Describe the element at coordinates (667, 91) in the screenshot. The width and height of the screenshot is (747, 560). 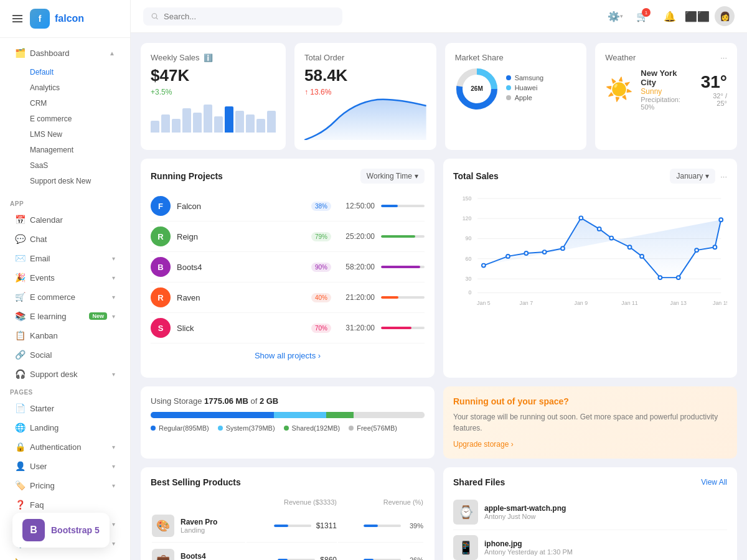
I see `weather-condition: Sunny` at that location.